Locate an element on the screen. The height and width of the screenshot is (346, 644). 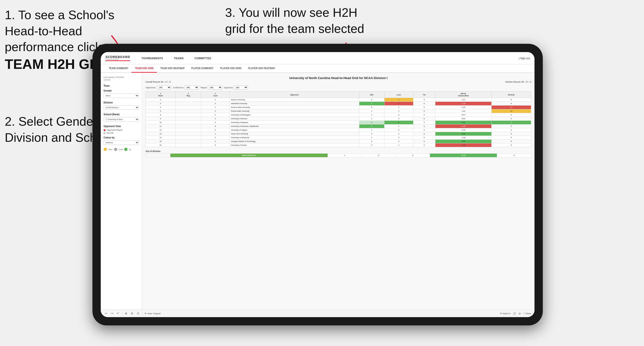
tab-team-h2h-heatmap: TEAM H2H HEATMAP is located at coordinates (172, 69).